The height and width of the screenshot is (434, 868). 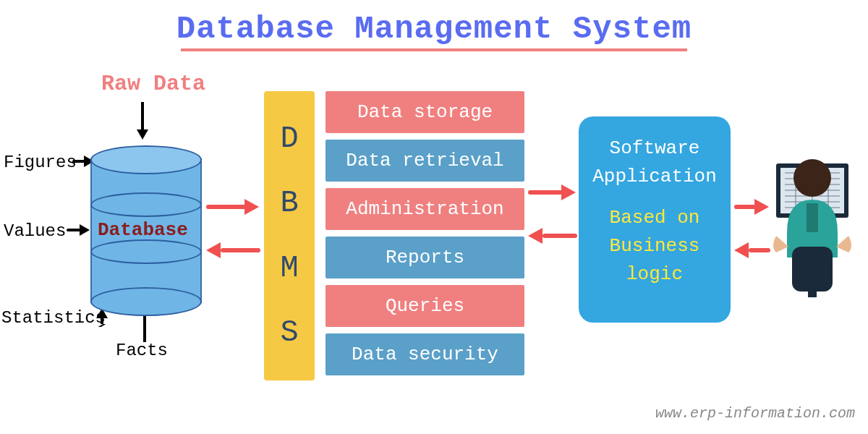 I want to click on app-line: Based on, so click(x=655, y=218).